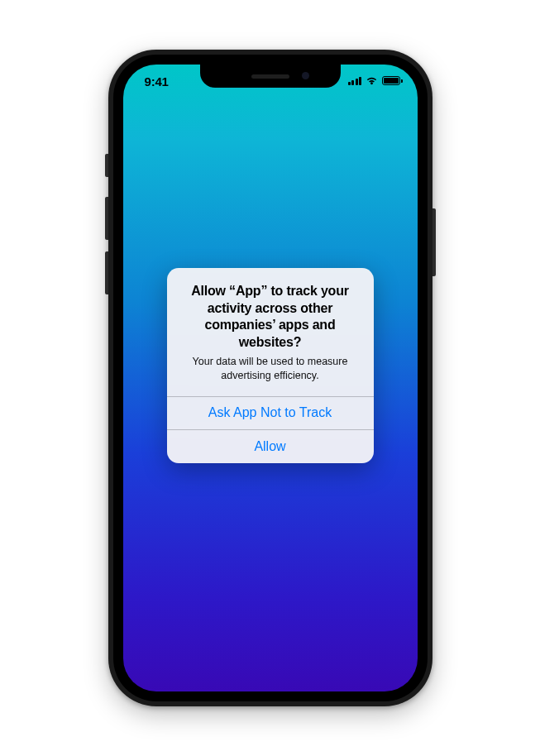 The width and height of the screenshot is (540, 756). Describe the element at coordinates (270, 413) in the screenshot. I see `ask-not-to-track-button: Ask App Not to Track` at that location.